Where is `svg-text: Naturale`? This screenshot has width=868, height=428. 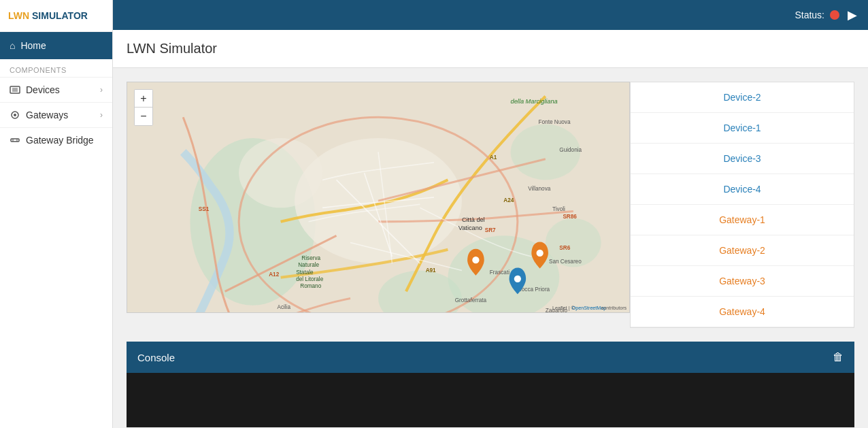
svg-text: Naturale is located at coordinates (309, 265).